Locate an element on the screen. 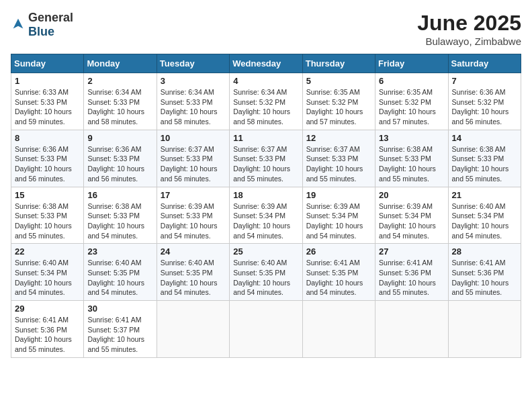  day-cell-23: 23Sunrise: 6:40 AMSunset: 5:35 PMDayligh… is located at coordinates (120, 273).